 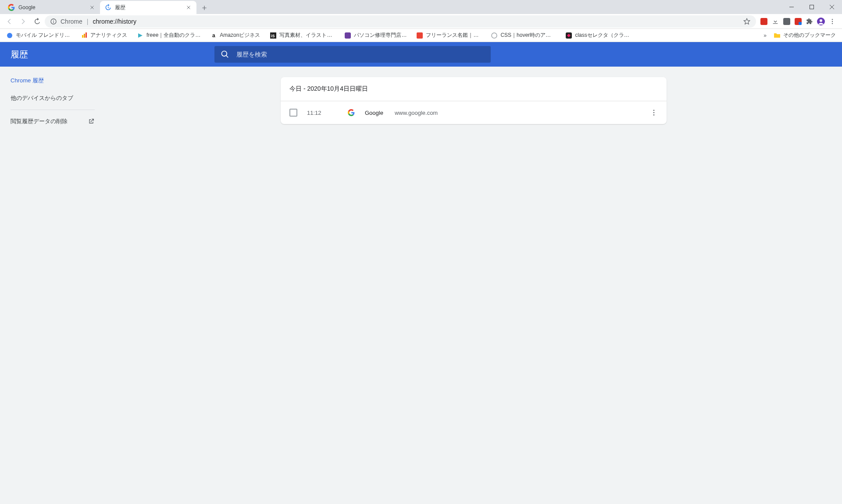 I want to click on sidebar-item-other-devices: 他のデバイスからのタブ, so click(x=53, y=98).